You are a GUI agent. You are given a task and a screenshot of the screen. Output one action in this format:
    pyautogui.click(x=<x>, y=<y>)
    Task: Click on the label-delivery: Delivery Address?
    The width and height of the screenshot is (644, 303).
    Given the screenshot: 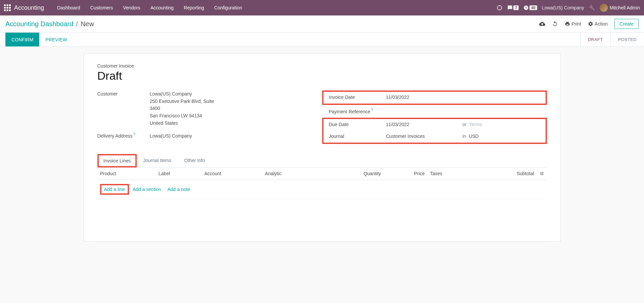 What is the action you would take?
    pyautogui.click(x=124, y=135)
    